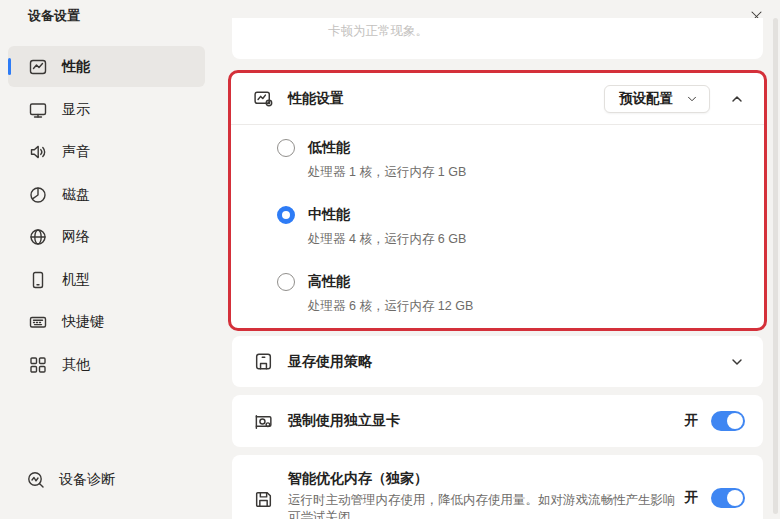 This screenshot has height=519, width=780. Describe the element at coordinates (38, 322) in the screenshot. I see `keyboard-icon` at that location.